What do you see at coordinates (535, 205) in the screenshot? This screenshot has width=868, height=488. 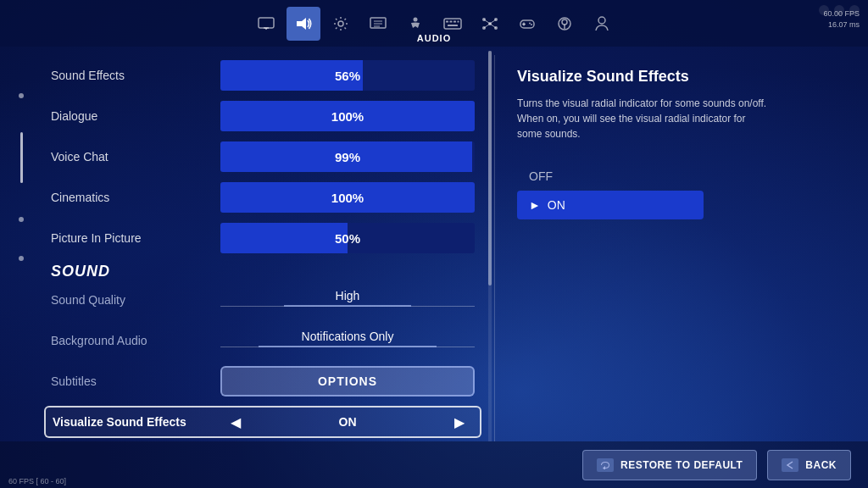 I see `toggle-on-arrow-icon: ►` at bounding box center [535, 205].